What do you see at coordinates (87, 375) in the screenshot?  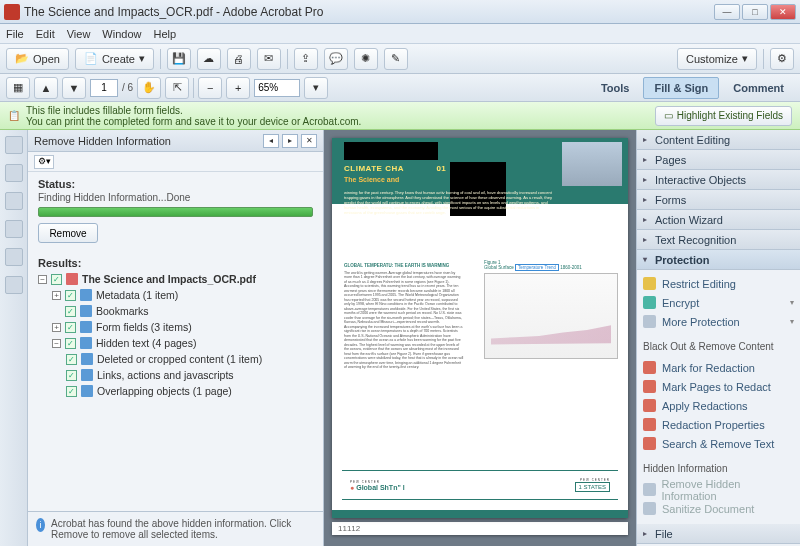 I see `link-icon` at bounding box center [87, 375].